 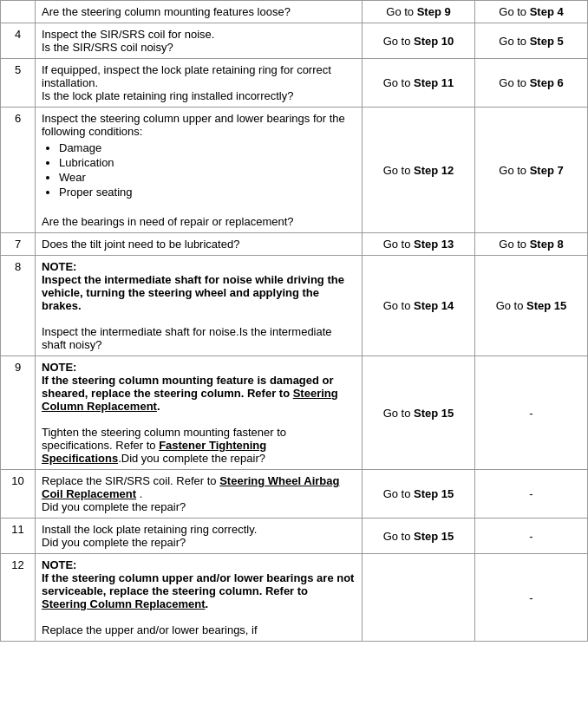 What do you see at coordinates (123, 603) in the screenshot?
I see `steering-column-link-2: Steering Column Replacement` at bounding box center [123, 603].